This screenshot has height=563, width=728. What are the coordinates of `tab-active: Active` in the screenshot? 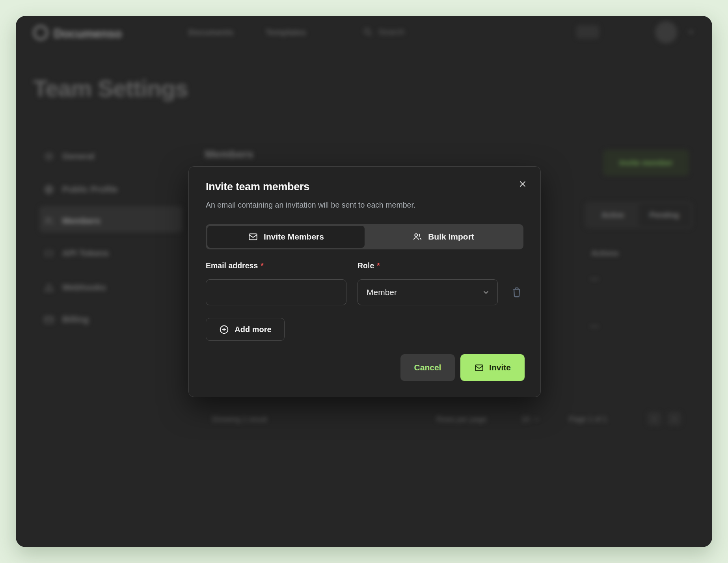 It's located at (613, 215).